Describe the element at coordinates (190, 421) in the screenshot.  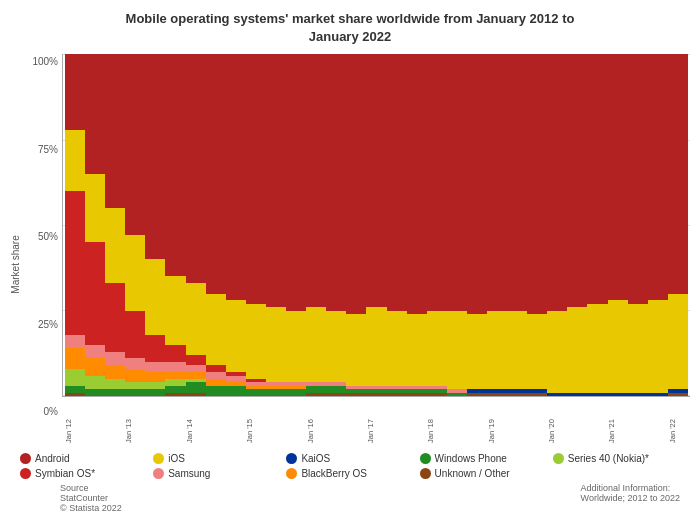
I see `x-label-text: Jan '14` at that location.